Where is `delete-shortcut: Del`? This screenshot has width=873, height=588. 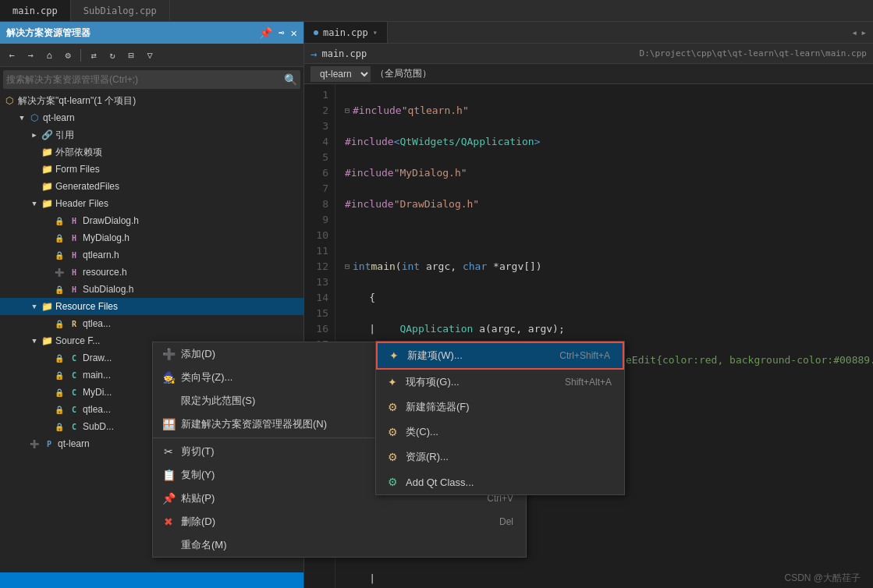
delete-shortcut: Del is located at coordinates (506, 522).